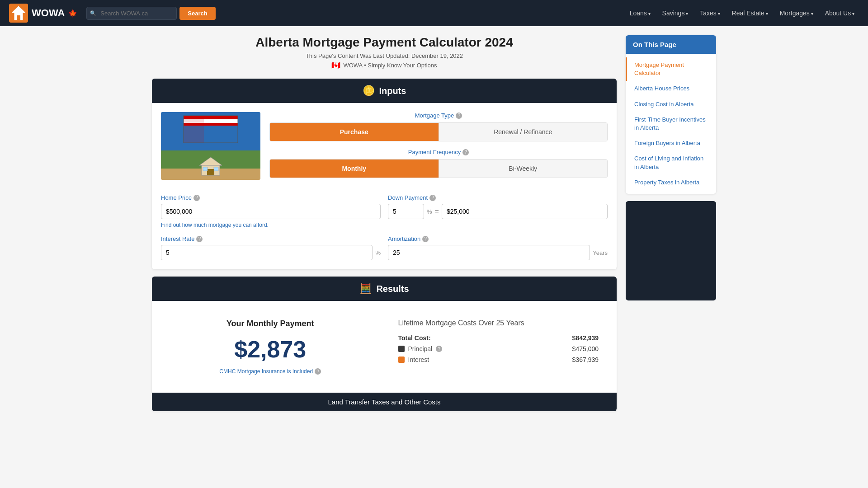 Image resolution: width=868 pixels, height=488 pixels. Describe the element at coordinates (671, 115) in the screenshot. I see `table-of-contents: On This Page Mortgage Payment Calculator…` at that location.